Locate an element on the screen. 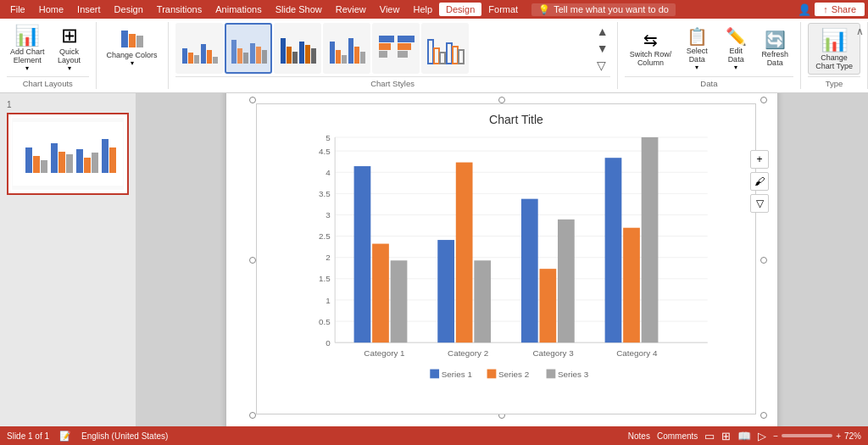 This screenshot has width=868, height=445. chart-style-6-preview is located at coordinates (445, 48).